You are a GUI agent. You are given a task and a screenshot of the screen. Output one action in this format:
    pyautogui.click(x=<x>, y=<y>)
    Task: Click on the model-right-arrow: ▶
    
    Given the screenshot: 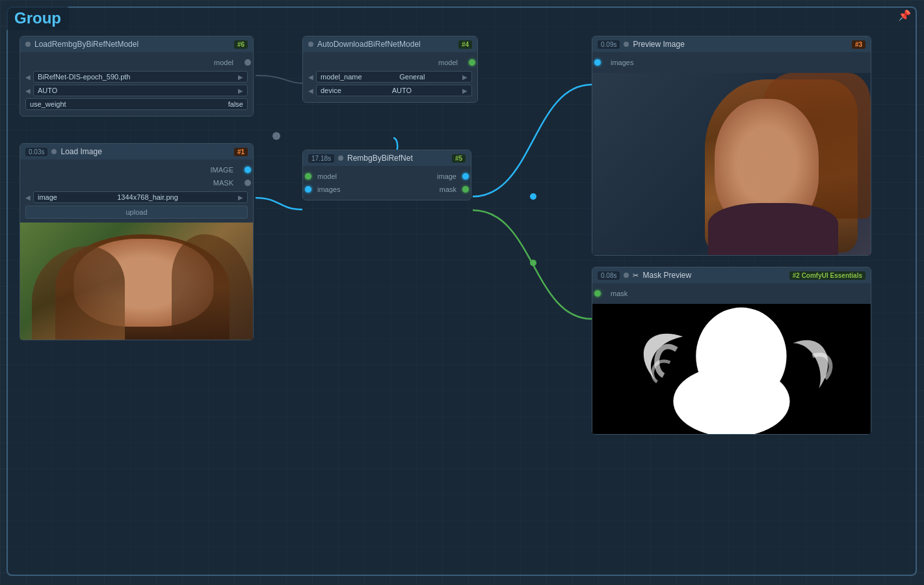 What is the action you would take?
    pyautogui.click(x=241, y=77)
    